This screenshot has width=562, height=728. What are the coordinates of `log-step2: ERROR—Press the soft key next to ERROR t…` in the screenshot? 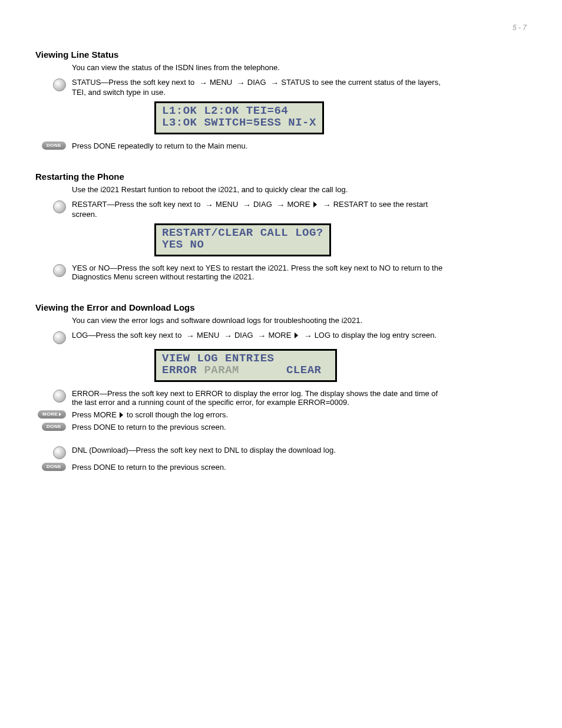 It's located at (260, 398).